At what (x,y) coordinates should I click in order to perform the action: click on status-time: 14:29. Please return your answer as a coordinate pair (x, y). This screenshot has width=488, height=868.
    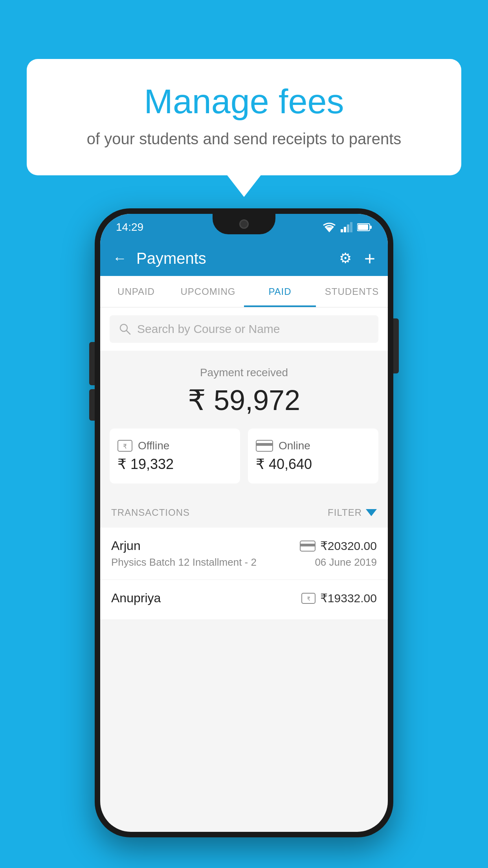
    Looking at the image, I should click on (130, 227).